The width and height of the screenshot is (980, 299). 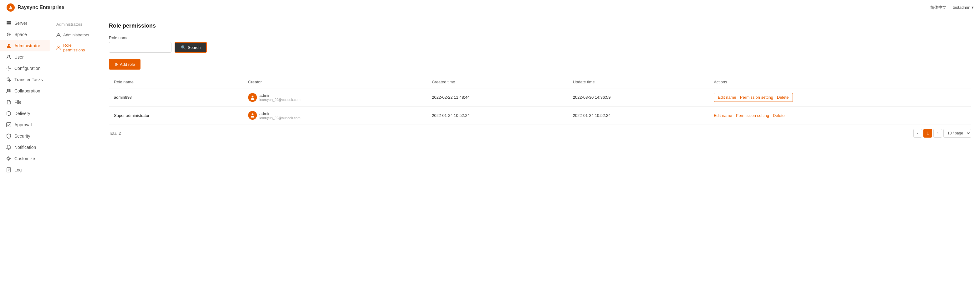 I want to click on role-name-label: Role name, so click(x=140, y=38).